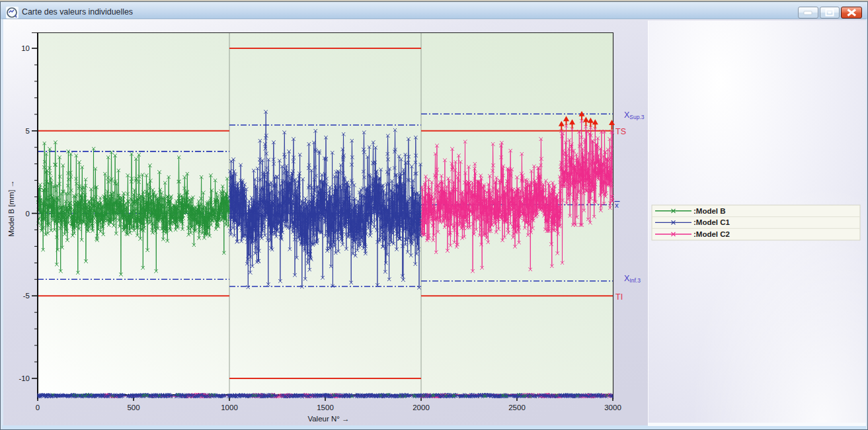 The width and height of the screenshot is (868, 430). I want to click on svg-text: TS, so click(621, 132).